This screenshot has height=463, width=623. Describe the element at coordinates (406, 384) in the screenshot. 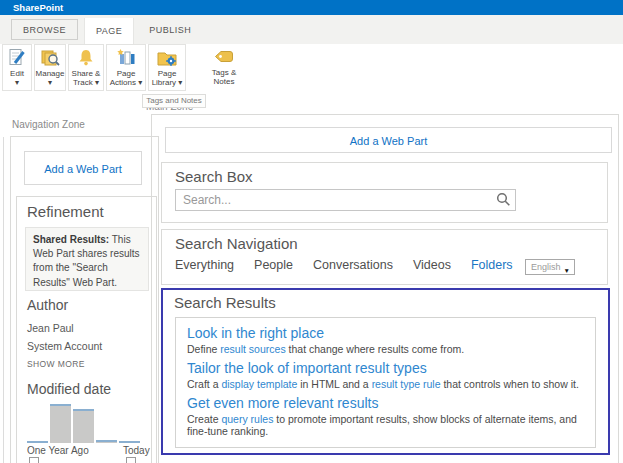

I see `result-type-rule-link: result type rule` at that location.